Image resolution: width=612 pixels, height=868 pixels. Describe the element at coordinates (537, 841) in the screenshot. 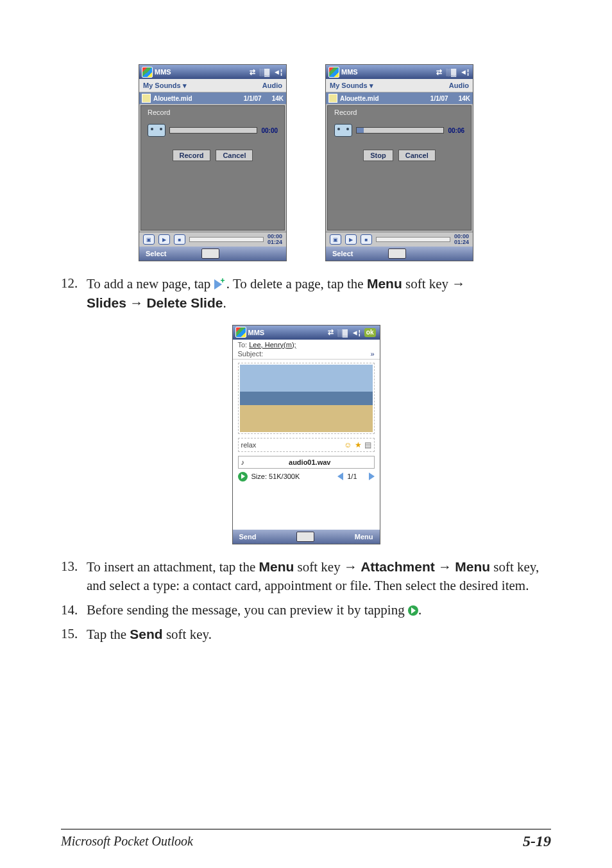

I see `footer-page-number: 5-19` at that location.